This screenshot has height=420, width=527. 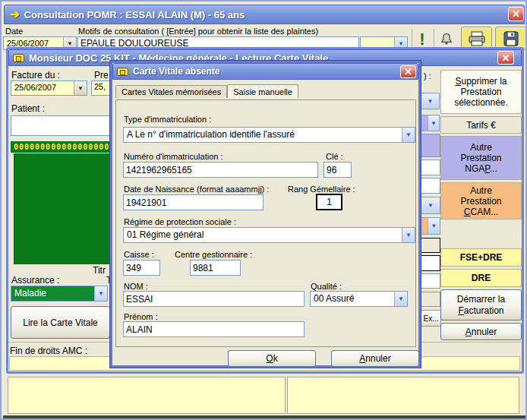 I want to click on autre-prestation-ccam-button: Autre Prestation CCAM..., so click(x=481, y=201).